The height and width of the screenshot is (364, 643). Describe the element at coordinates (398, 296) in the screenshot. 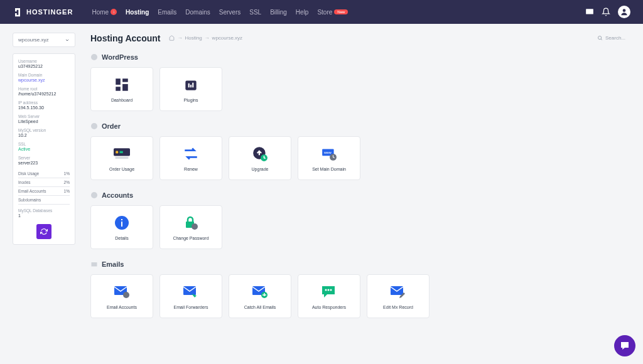

I see `card-edit-mx: Edit Mx Record` at that location.